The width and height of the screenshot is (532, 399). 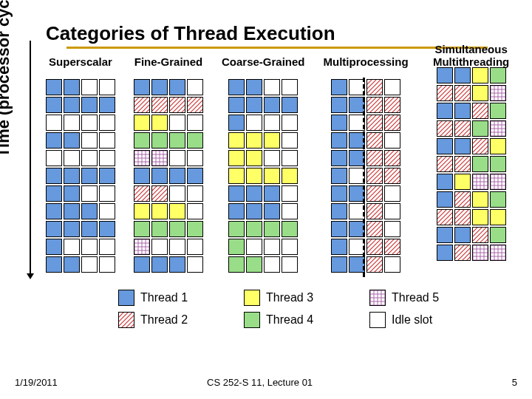 I want to click on column: Multiprocessing, so click(x=366, y=164).